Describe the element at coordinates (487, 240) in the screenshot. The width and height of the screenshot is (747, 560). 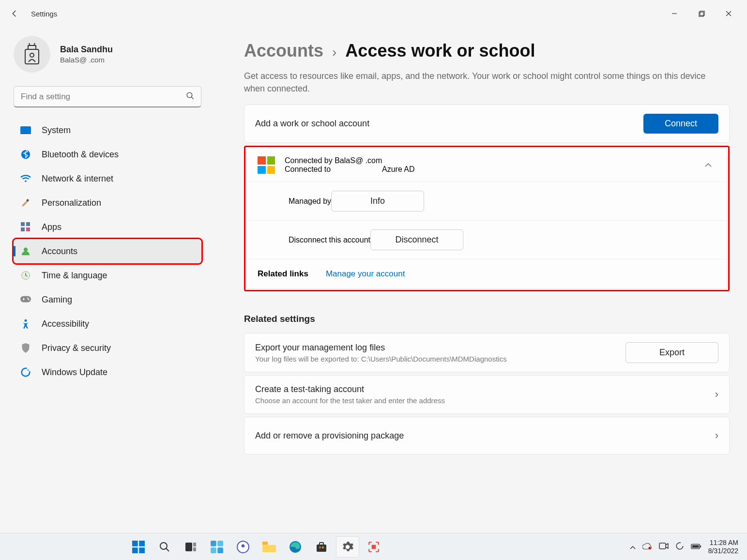
I see `disconnect-row: Disconnect this account Disconnect` at that location.